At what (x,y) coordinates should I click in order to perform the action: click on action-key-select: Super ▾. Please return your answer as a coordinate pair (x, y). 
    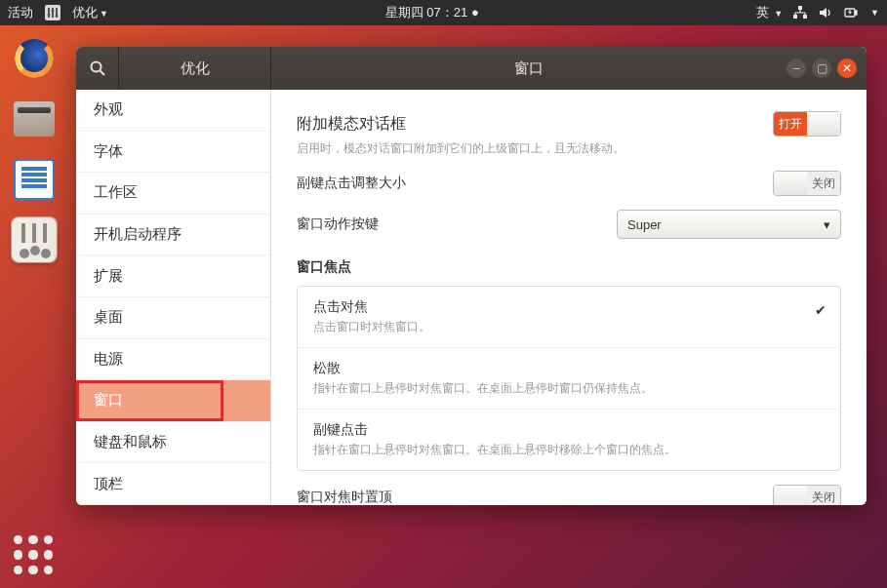
    Looking at the image, I should click on (729, 224).